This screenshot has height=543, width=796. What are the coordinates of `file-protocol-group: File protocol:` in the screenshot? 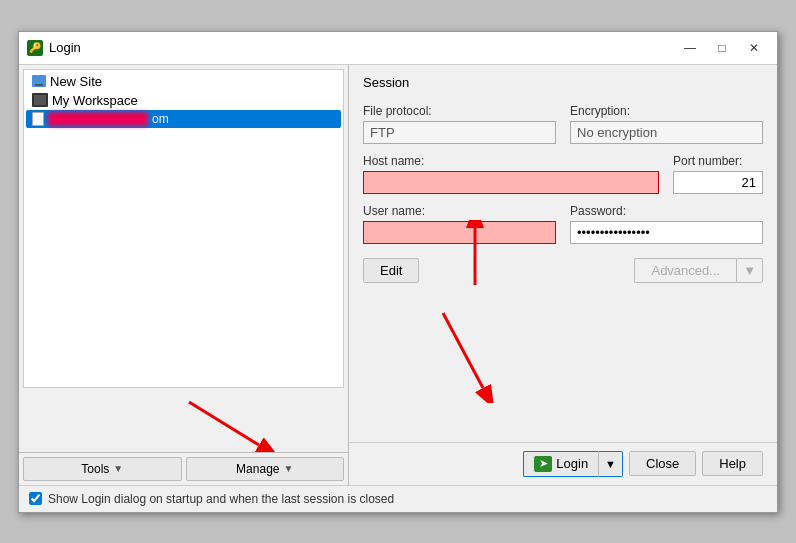 It's located at (460, 124).